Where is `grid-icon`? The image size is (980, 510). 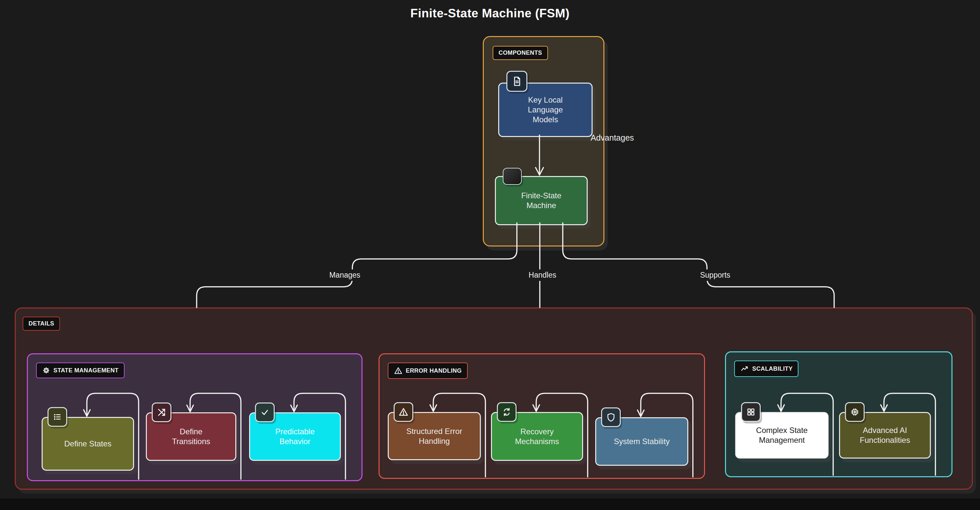 grid-icon is located at coordinates (751, 412).